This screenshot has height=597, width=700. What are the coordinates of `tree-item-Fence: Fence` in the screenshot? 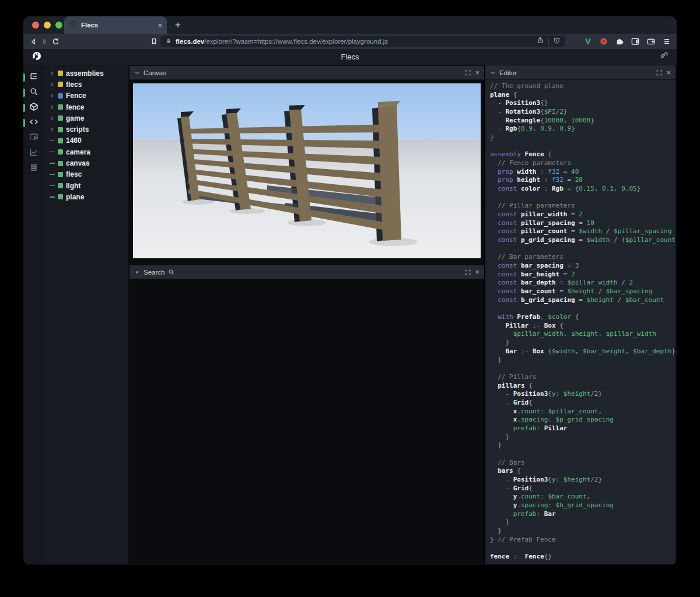 It's located at (86, 96).